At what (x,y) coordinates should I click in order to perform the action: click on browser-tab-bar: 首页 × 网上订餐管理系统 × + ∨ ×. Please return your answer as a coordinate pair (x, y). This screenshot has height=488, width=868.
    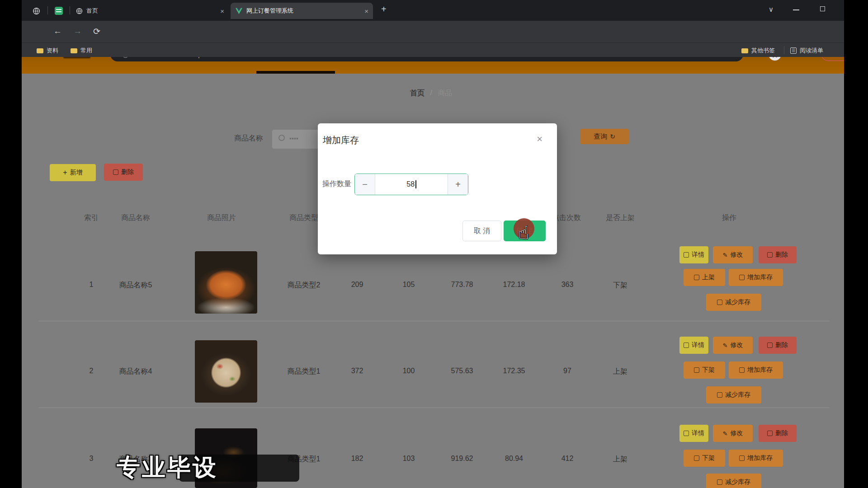
    Looking at the image, I should click on (433, 10).